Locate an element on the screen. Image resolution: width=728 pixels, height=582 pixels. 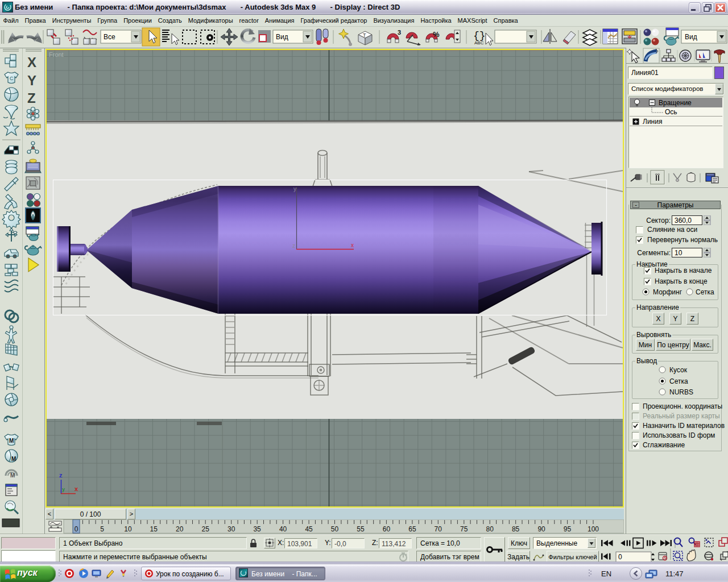
svg-text: 50 is located at coordinates (335, 529).